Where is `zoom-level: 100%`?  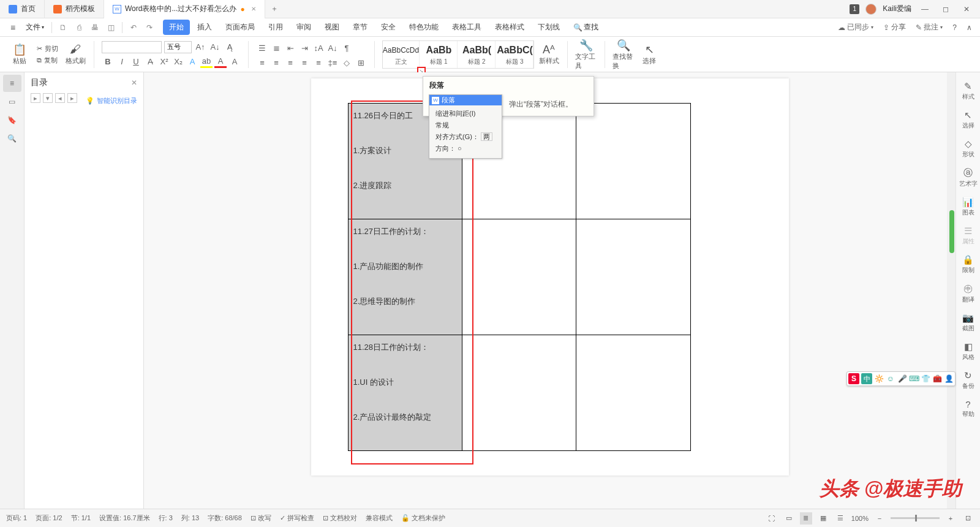 zoom-level: 100% is located at coordinates (860, 518).